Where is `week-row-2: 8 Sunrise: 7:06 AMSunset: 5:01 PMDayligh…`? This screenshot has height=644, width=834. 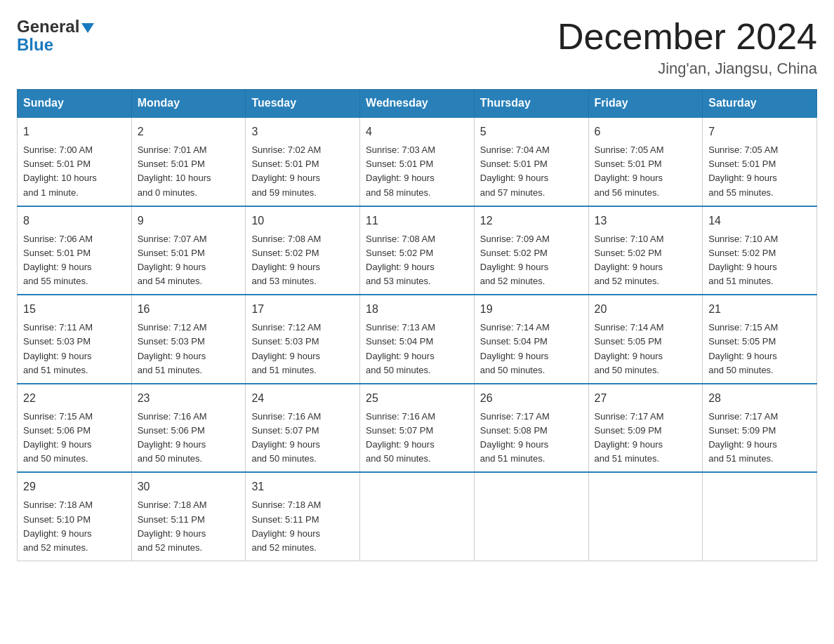
week-row-2: 8 Sunrise: 7:06 AMSunset: 5:01 PMDayligh… is located at coordinates (417, 251).